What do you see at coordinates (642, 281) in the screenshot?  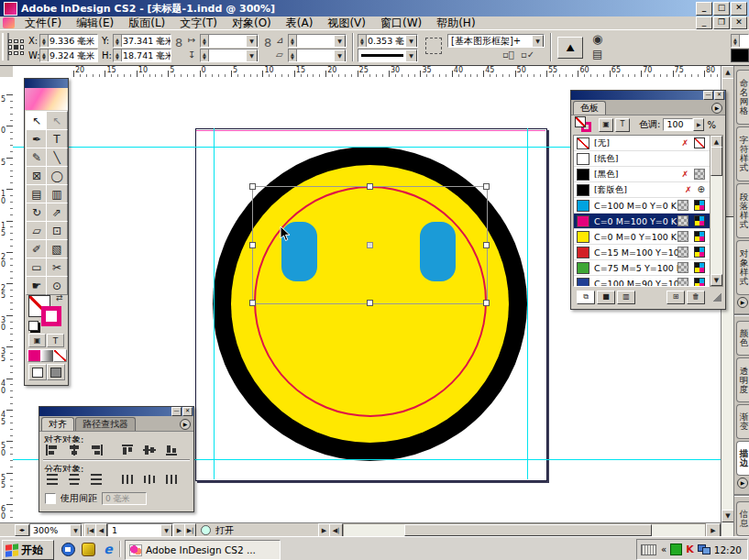 I see `swatch-row: C=100 M=90 Y=10 K=0` at bounding box center [642, 281].